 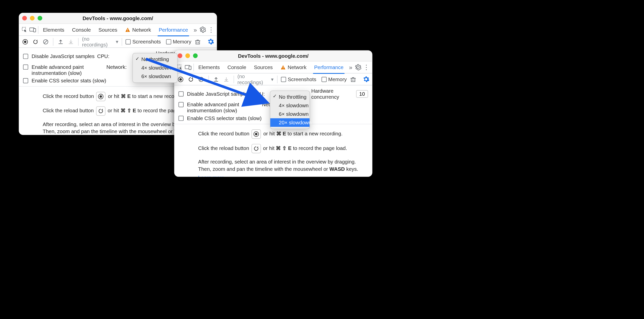 I want to click on learn-more-link: Learn more, so click(x=211, y=176).